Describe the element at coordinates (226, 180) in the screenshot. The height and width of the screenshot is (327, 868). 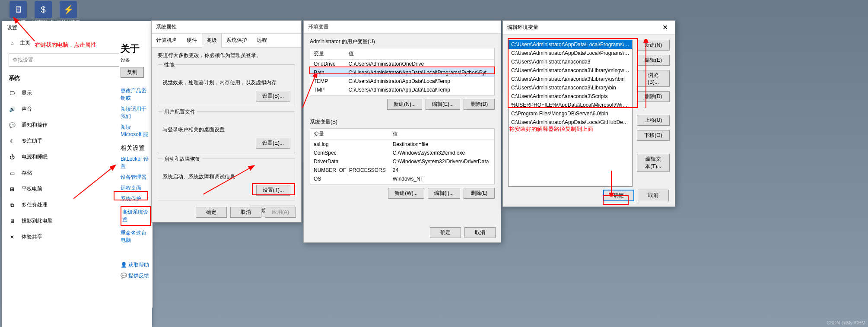
I see `startup-group: 启动和故障恢复 系统启动、系统故障和调试信息 设置(T)...` at that location.